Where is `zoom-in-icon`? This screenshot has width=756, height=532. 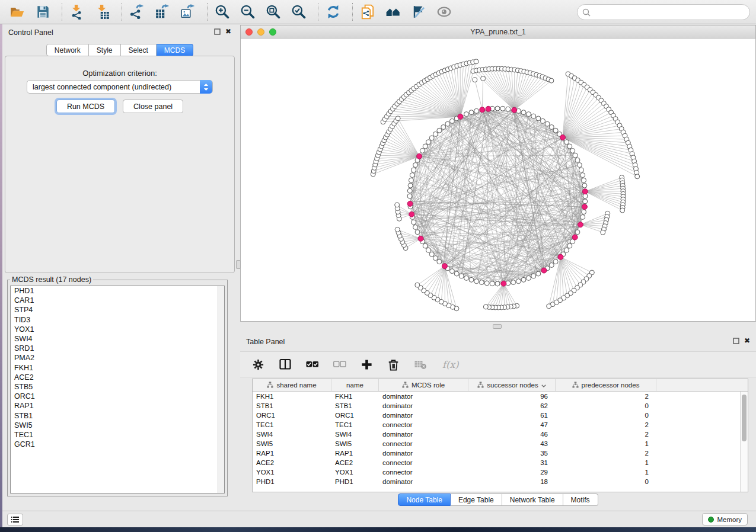 zoom-in-icon is located at coordinates (222, 12).